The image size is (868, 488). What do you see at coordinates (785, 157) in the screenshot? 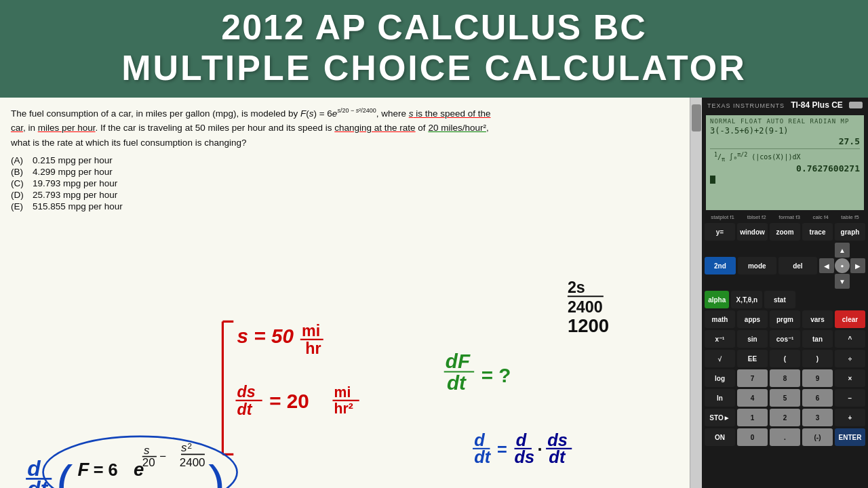
I see `calc-line-3: 1/π ∫₀π/2 (|cos(X)|)dX` at bounding box center [785, 157].